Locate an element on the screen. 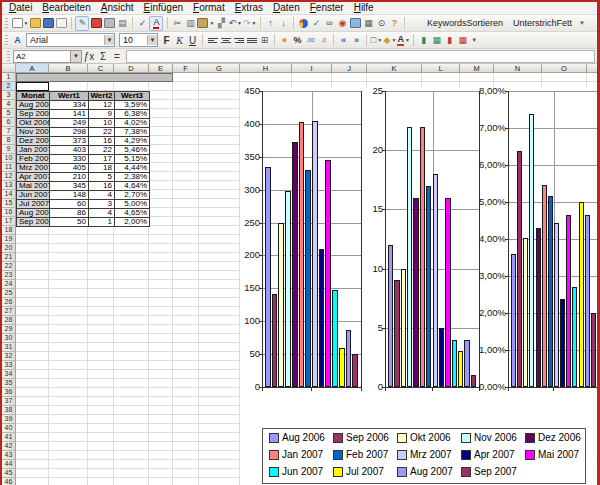 The width and height of the screenshot is (600, 485). delete-decimal-icon: ,0 is located at coordinates (324, 40).